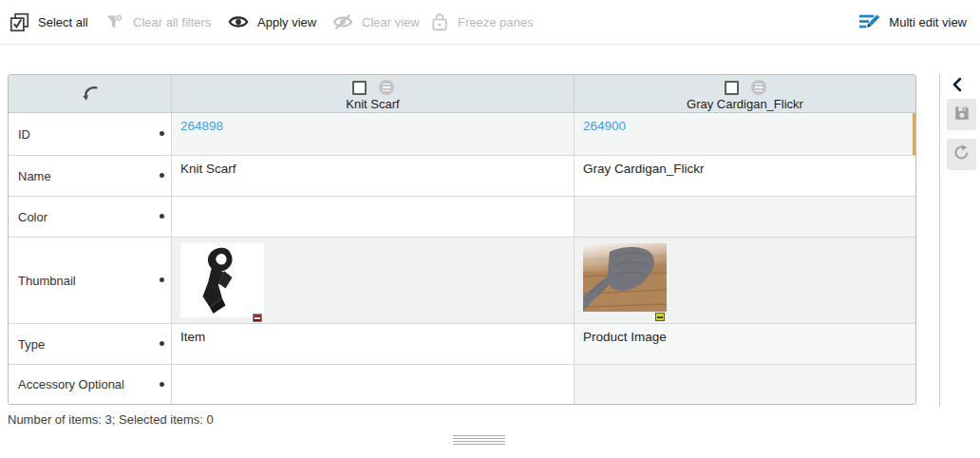 The height and width of the screenshot is (458, 980). Describe the element at coordinates (373, 135) in the screenshot. I see `cell-id-knit-scarf: 264898` at that location.